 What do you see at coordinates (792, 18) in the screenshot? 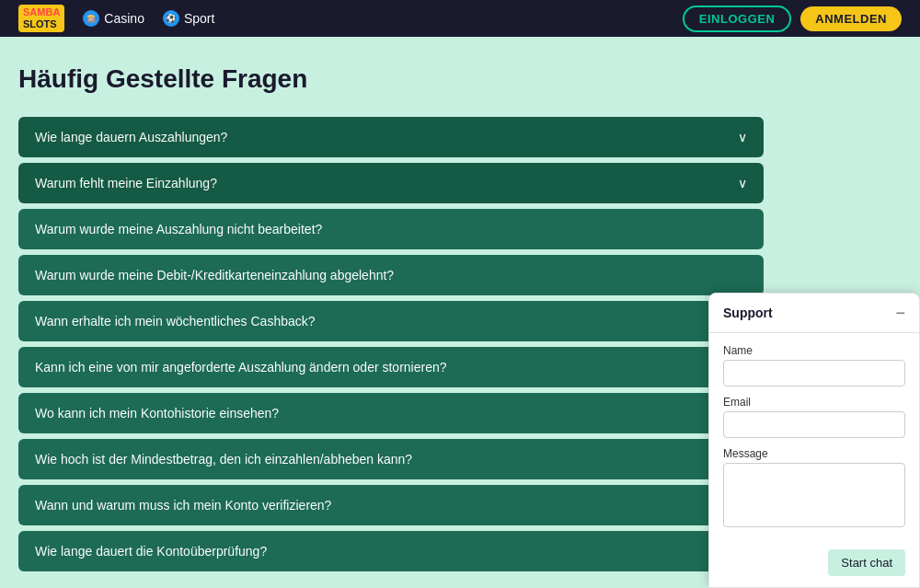
I see `header-right: EINLOGGEN ANMELDEN` at bounding box center [792, 18].